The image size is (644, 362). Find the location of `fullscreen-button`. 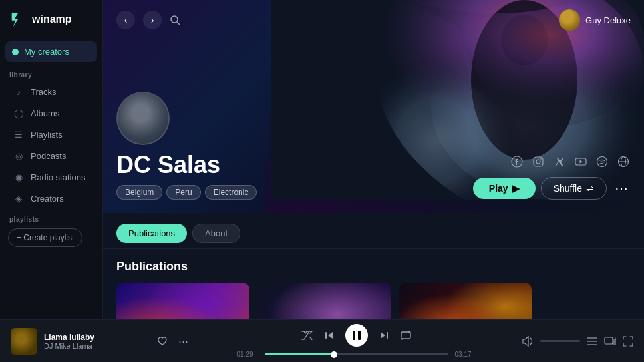

fullscreen-button is located at coordinates (628, 341).